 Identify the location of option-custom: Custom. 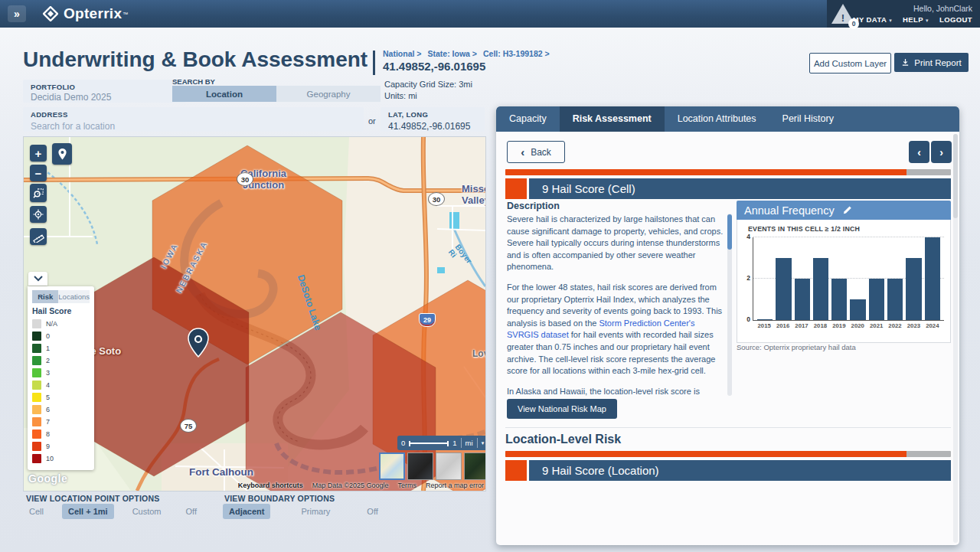
(147, 511).